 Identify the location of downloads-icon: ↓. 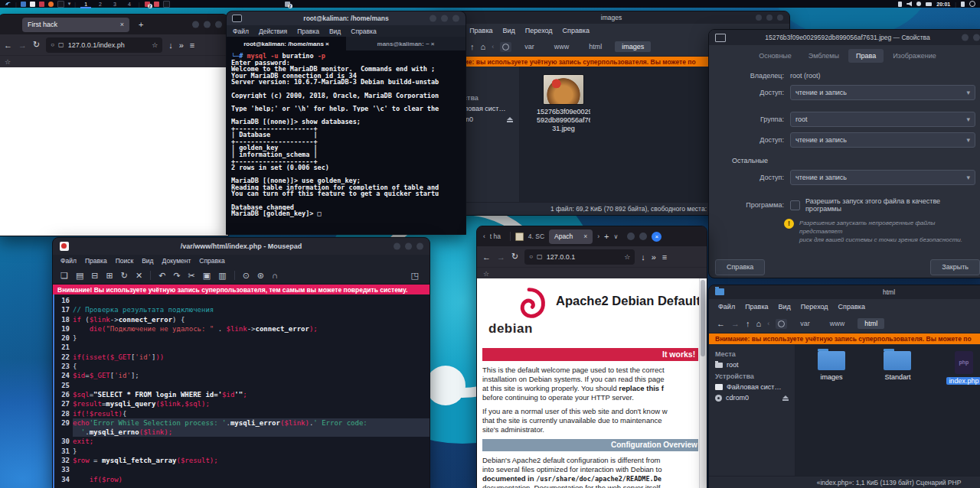
(171, 45).